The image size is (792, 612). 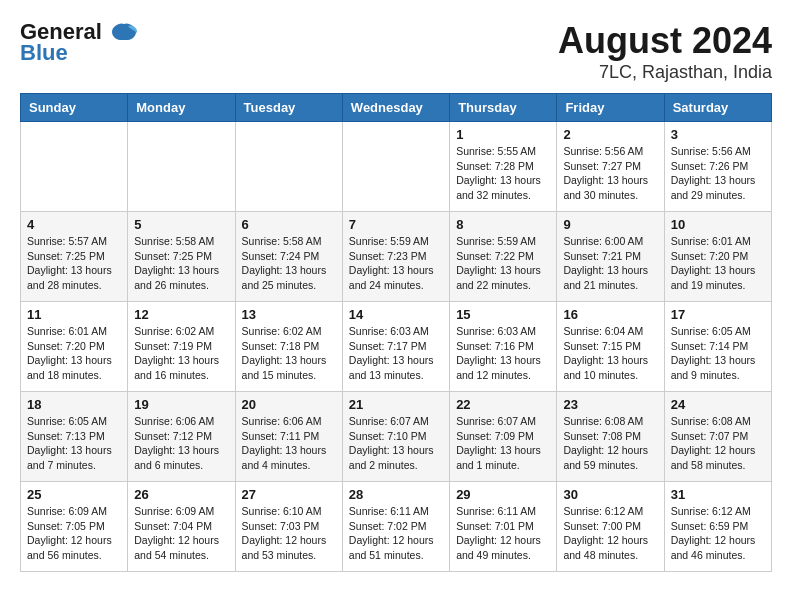 I want to click on day-number: 18, so click(x=74, y=404).